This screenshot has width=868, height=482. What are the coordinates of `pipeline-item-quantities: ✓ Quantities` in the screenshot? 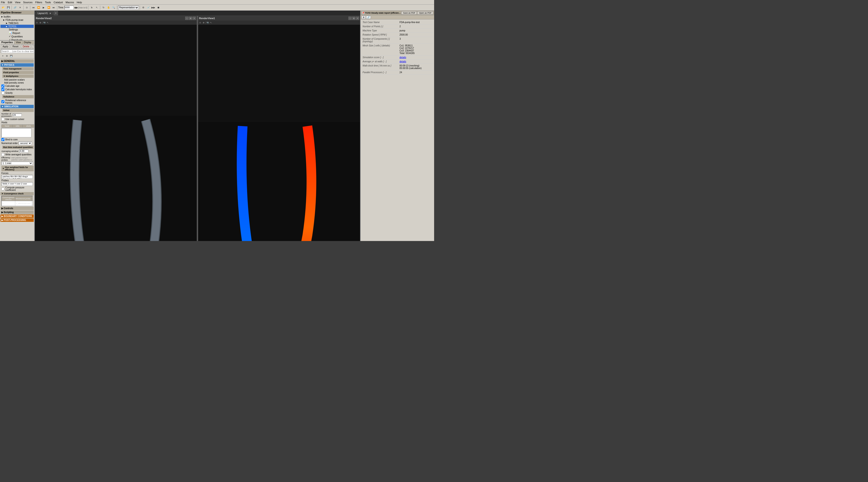 It's located at (17, 36).